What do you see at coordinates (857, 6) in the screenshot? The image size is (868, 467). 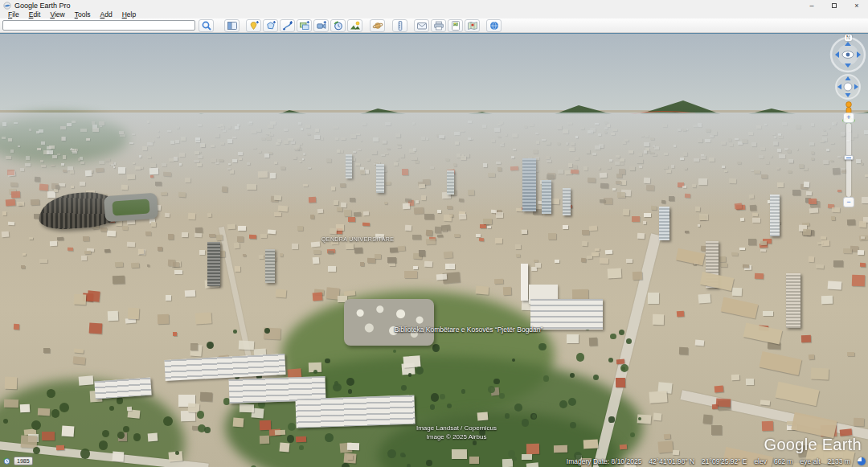 I see `close-icon: ×` at bounding box center [857, 6].